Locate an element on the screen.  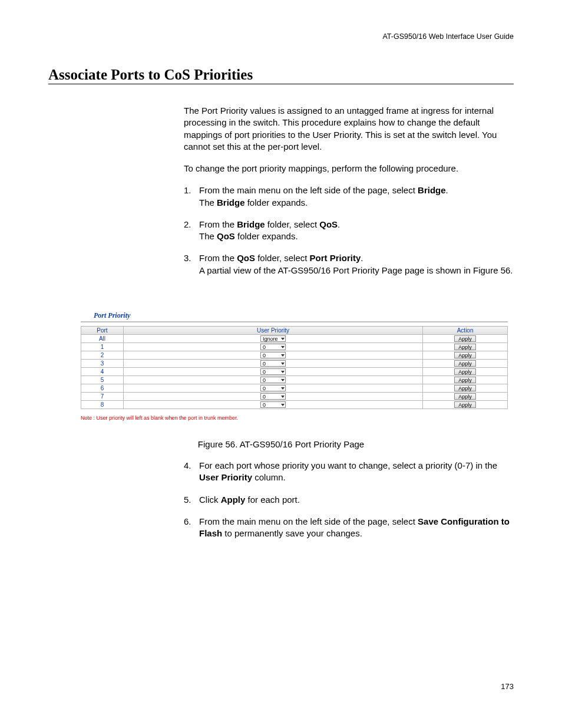
step-3: 3. From the QoS folder, select Port Prio… is located at coordinates (349, 264).